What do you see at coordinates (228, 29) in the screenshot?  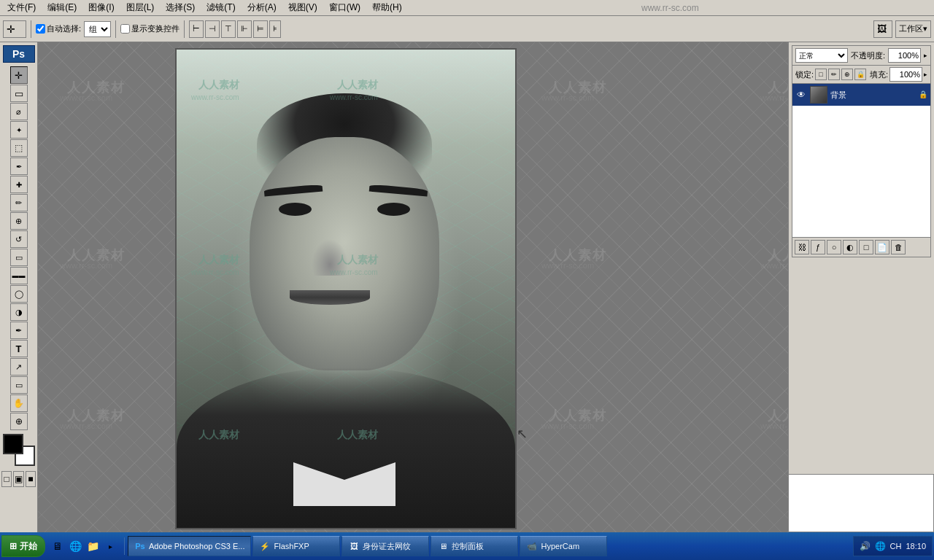 I see `align-right-btn: ⊤` at bounding box center [228, 29].